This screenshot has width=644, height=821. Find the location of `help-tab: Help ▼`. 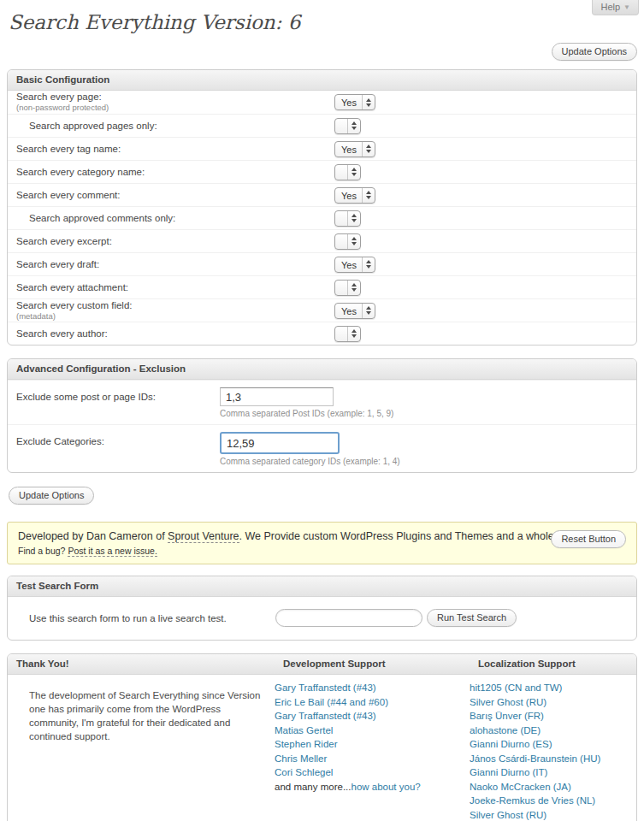

help-tab: Help ▼ is located at coordinates (616, 8).